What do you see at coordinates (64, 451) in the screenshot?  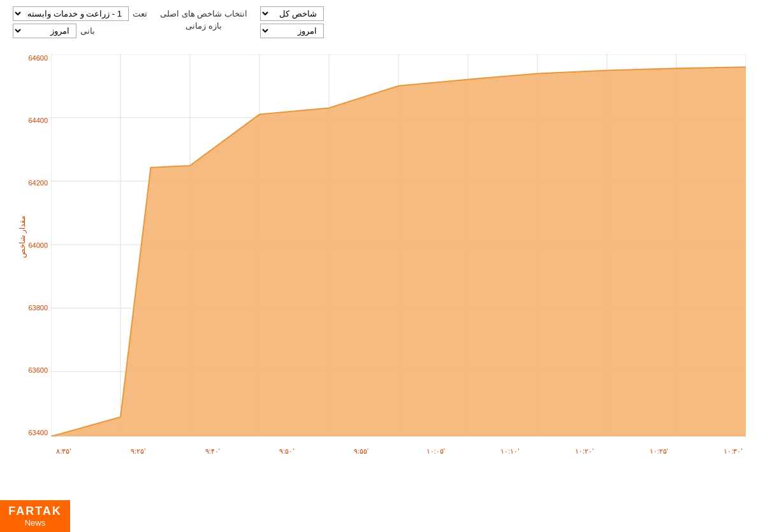 I see `x-label-0: ۸:۳۵'` at bounding box center [64, 451].